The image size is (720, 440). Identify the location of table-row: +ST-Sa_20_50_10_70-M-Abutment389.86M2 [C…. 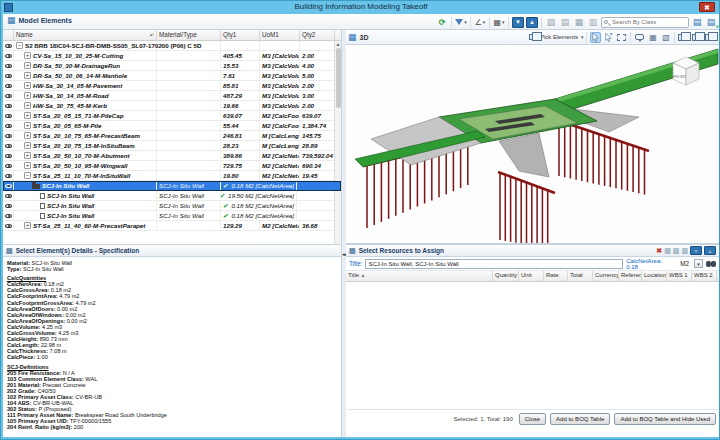
(172, 156).